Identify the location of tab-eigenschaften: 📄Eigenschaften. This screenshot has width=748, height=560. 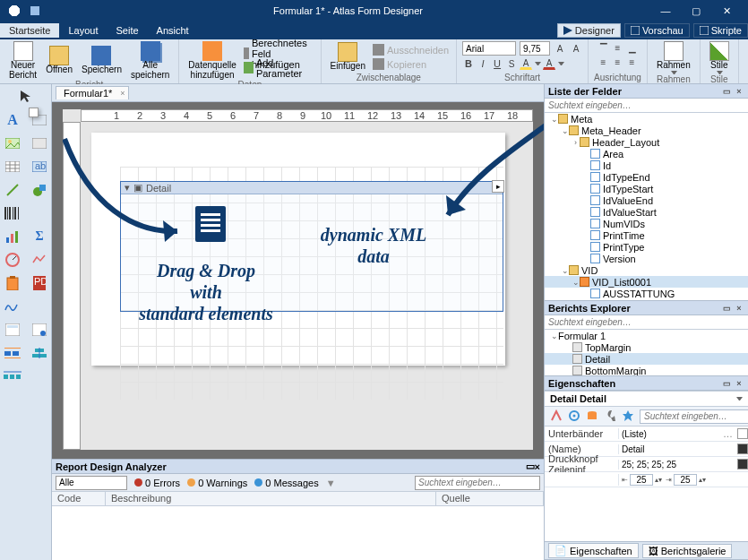
(593, 550).